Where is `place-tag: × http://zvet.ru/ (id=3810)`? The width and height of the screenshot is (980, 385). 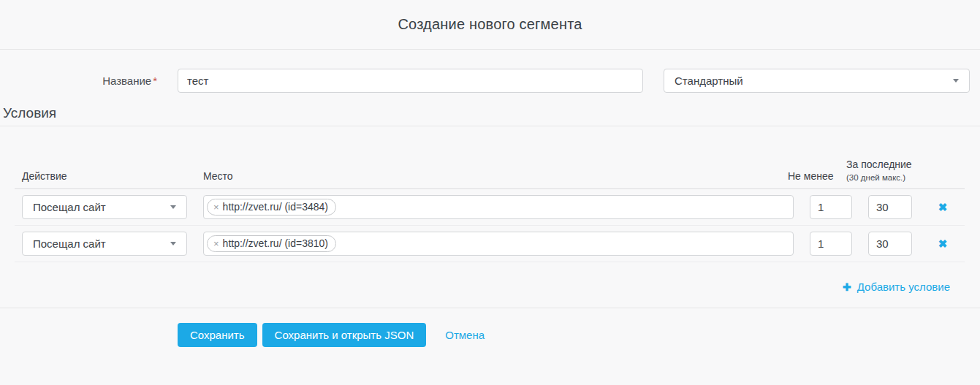 place-tag: × http://zvet.ru/ (id=3810) is located at coordinates (272, 244).